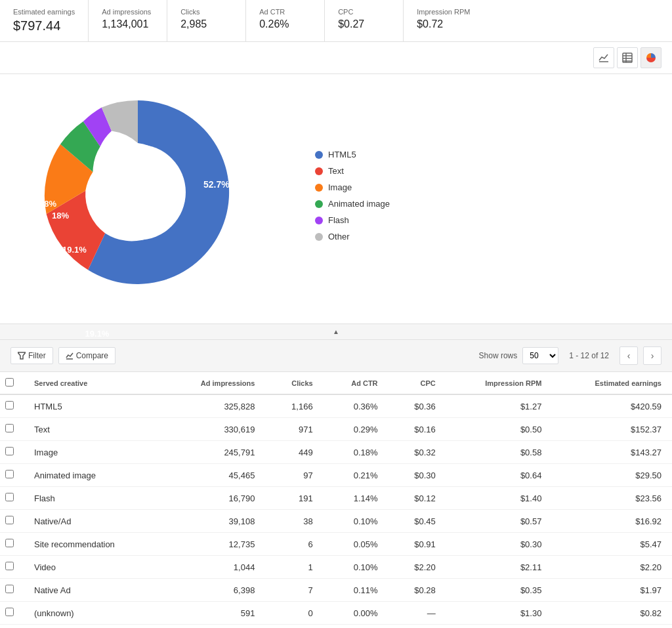 The width and height of the screenshot is (672, 628). What do you see at coordinates (285, 24) in the screenshot?
I see `summary-ad-ctr-value: 0.26%` at bounding box center [285, 24].